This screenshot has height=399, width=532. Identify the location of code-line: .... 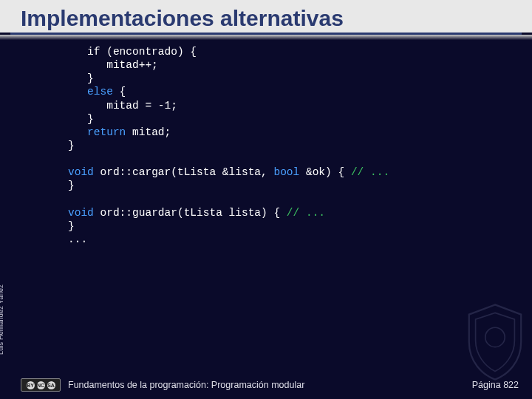
(78, 239).